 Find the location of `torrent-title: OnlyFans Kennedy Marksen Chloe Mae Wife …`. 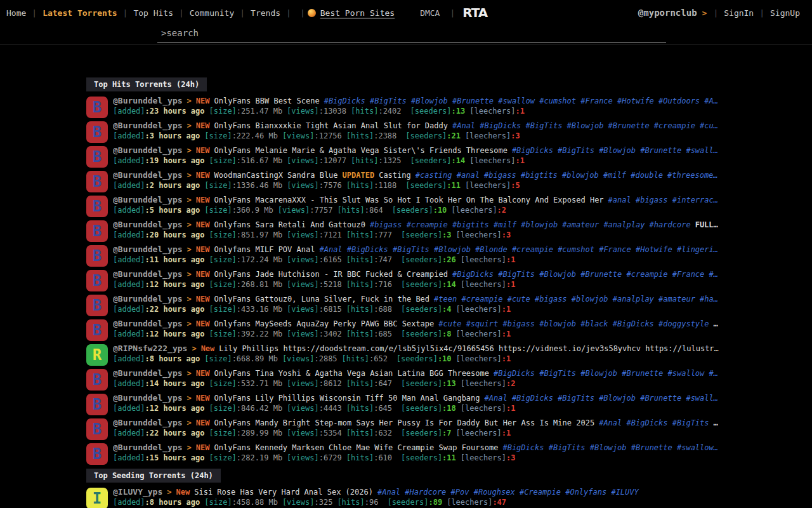

torrent-title: OnlyFans Kennedy Marksen Chloe Mae Wife … is located at coordinates (357, 448).